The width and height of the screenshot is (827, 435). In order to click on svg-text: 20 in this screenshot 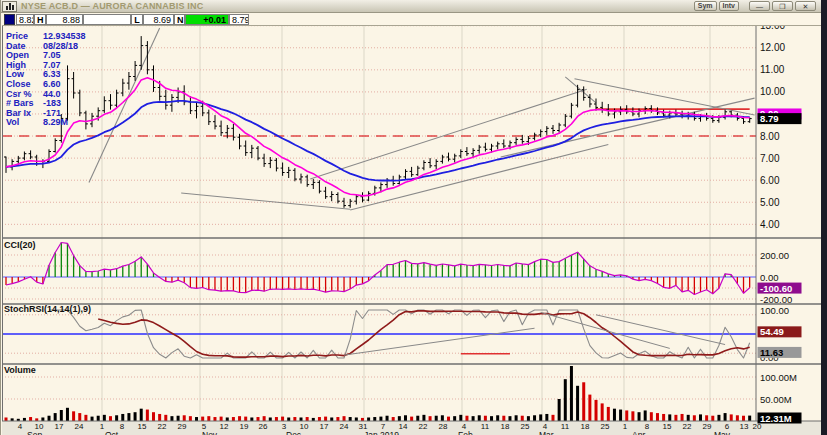, I will do `click(758, 426)`.